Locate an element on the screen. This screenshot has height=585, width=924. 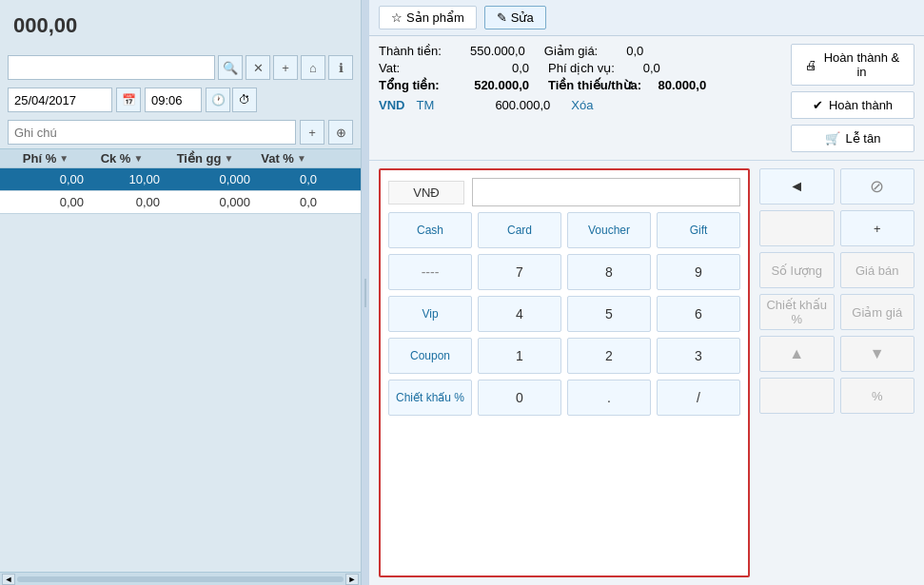
chiet-khau-button: Chiết khấu % is located at coordinates (430, 398).